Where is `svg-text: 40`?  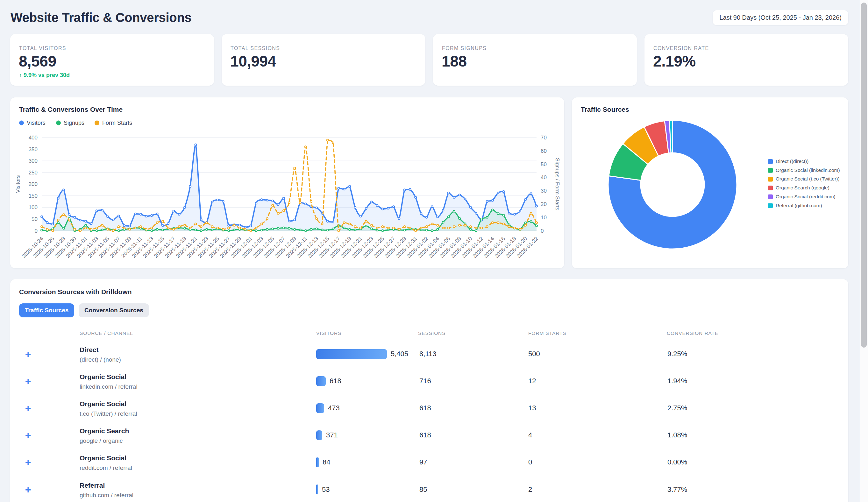 svg-text: 40 is located at coordinates (544, 178).